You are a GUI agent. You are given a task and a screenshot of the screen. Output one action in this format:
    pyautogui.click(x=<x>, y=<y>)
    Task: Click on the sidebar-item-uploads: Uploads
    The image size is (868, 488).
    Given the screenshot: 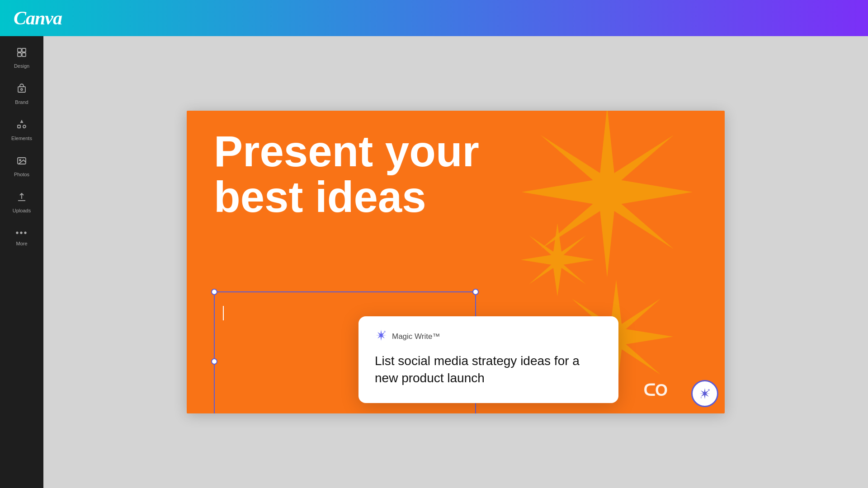 What is the action you would take?
    pyautogui.click(x=22, y=202)
    